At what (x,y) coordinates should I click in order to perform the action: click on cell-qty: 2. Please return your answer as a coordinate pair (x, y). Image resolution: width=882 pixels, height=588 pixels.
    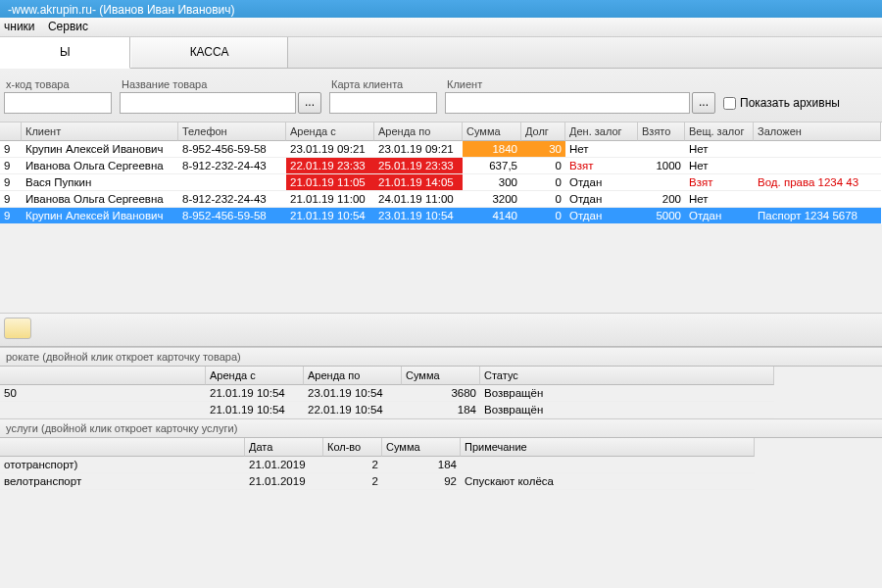
    Looking at the image, I should click on (353, 465).